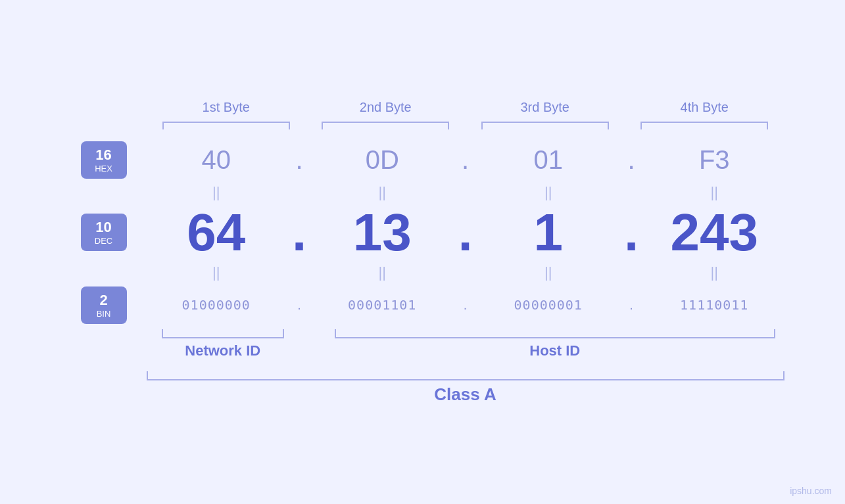  What do you see at coordinates (466, 160) in the screenshot?
I see `hex-values: 40 . 0D . 01 . F3` at bounding box center [466, 160].